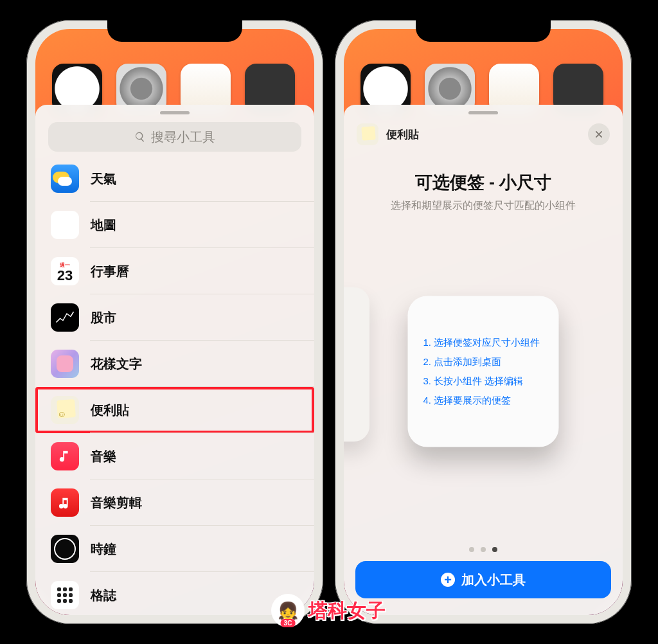 The height and width of the screenshot is (644, 658). What do you see at coordinates (65, 225) in the screenshot?
I see `maps-icon: ➤` at bounding box center [65, 225].